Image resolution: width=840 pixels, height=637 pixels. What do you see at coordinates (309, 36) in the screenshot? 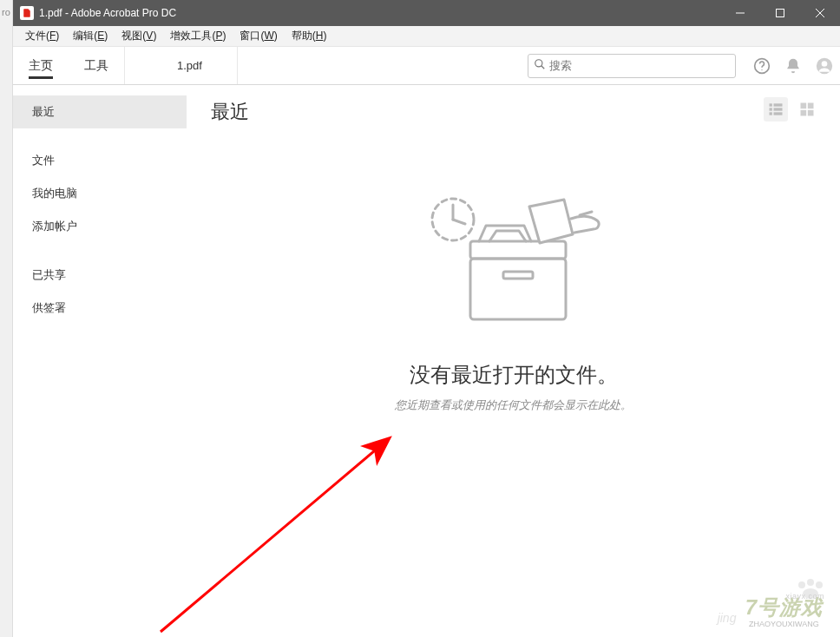
I see `menu-help: 帮助(H)` at bounding box center [309, 36].